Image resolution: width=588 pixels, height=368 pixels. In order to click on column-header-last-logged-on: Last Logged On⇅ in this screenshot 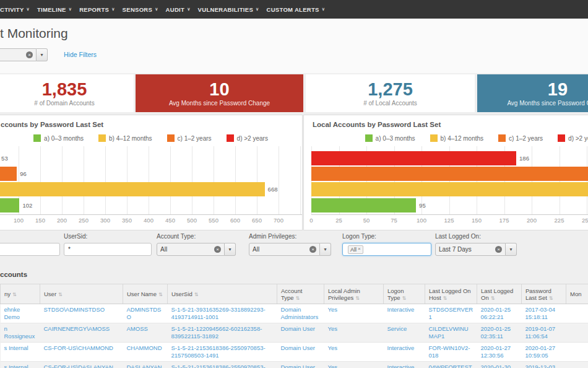, I will do `click(499, 294)`.